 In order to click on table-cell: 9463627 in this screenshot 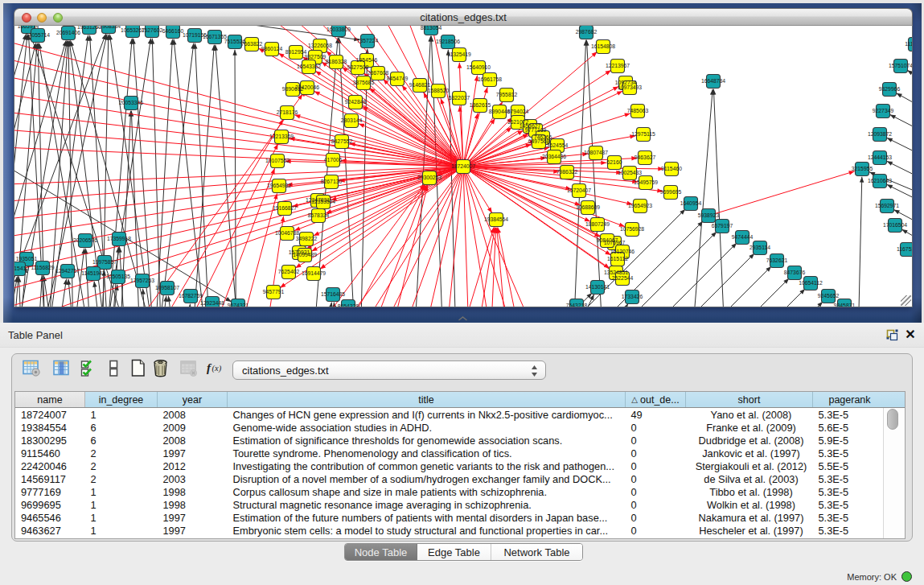, I will do `click(50, 531)`.